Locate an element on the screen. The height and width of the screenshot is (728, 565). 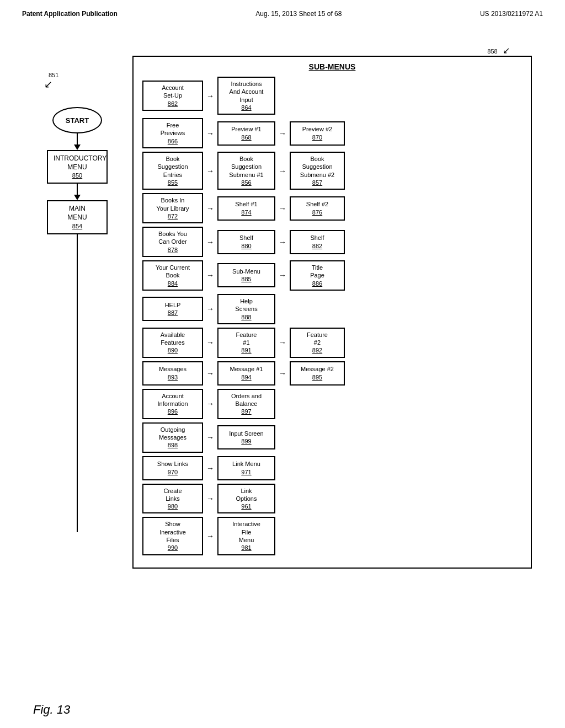
row-8-col2: Message #1894 is located at coordinates (246, 373).